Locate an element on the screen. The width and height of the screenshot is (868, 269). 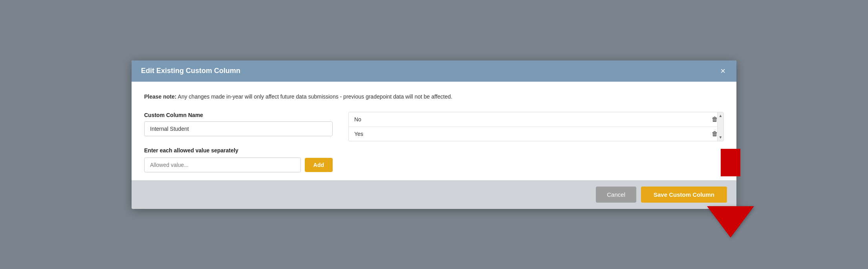
value-text: Yes is located at coordinates (359, 134).